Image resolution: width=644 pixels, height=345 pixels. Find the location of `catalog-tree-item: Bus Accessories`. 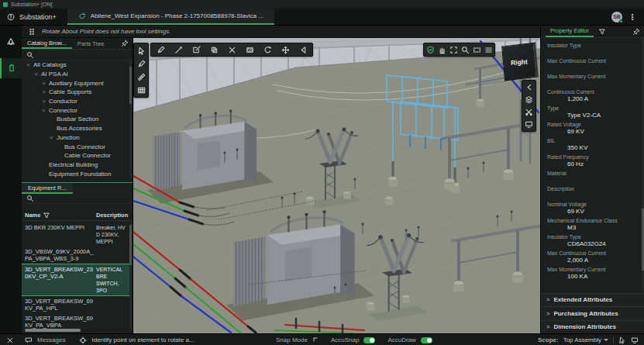

catalog-tree-item: Bus Accessories is located at coordinates (76, 129).